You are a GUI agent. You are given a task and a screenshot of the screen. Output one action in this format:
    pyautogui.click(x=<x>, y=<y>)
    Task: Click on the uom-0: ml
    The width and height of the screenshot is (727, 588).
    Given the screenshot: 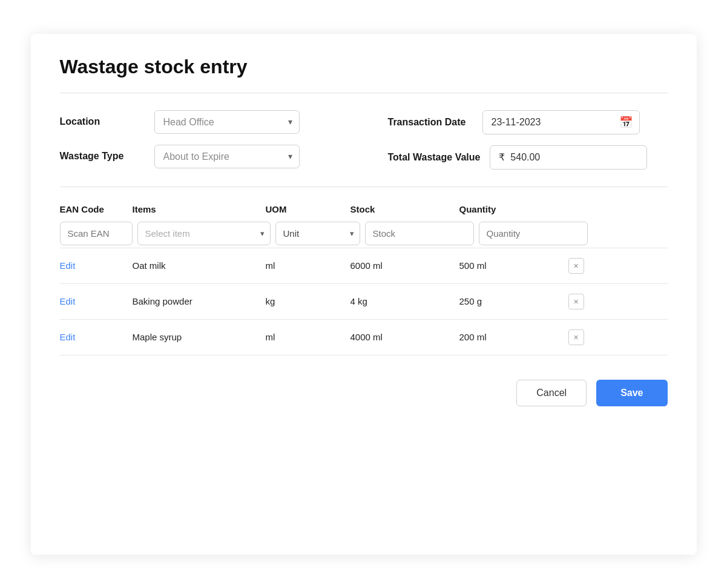 What is the action you would take?
    pyautogui.click(x=308, y=265)
    